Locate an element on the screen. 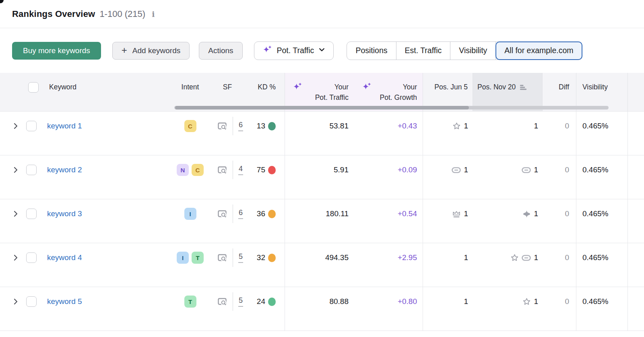 The width and height of the screenshot is (644, 337). column-header-kd: KD % is located at coordinates (266, 92).